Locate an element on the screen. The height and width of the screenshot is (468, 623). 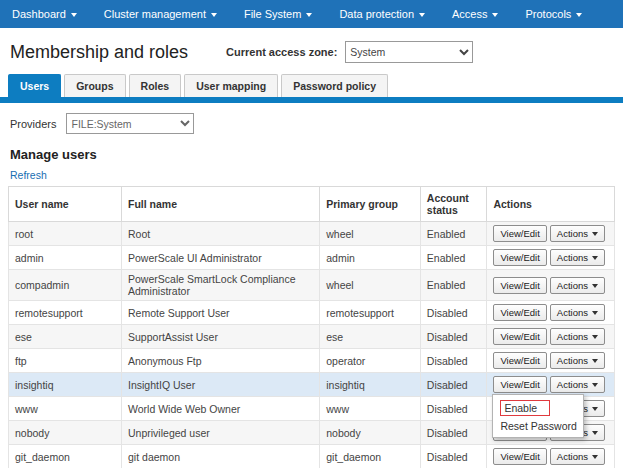
col-header-primary-group: Primary group is located at coordinates (370, 204).